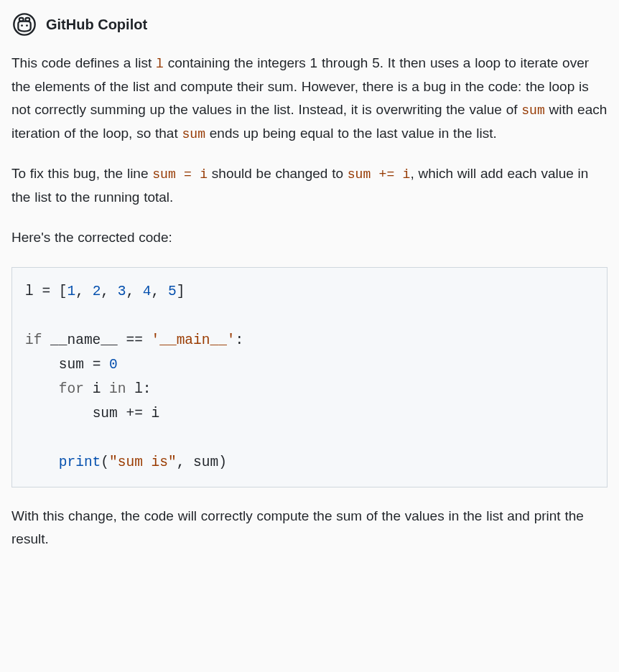 The height and width of the screenshot is (672, 619). I want to click on text-span: should be changed to, so click(277, 174).